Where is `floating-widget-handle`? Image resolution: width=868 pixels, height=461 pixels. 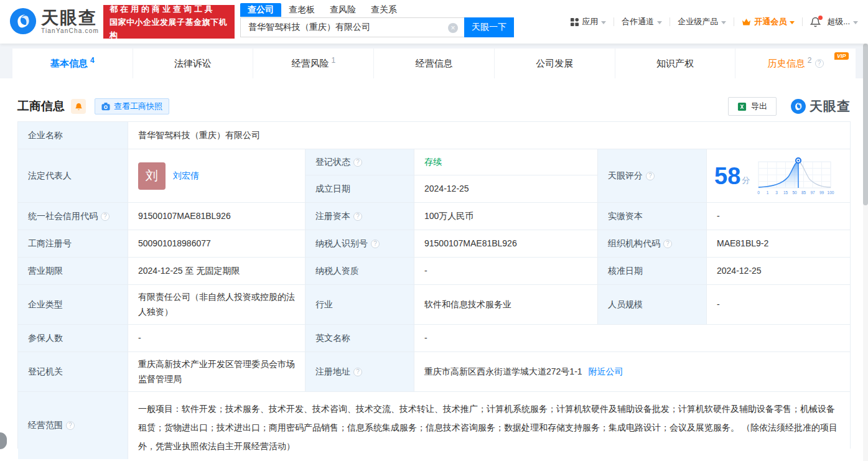
floating-widget-handle is located at coordinates (4, 440).